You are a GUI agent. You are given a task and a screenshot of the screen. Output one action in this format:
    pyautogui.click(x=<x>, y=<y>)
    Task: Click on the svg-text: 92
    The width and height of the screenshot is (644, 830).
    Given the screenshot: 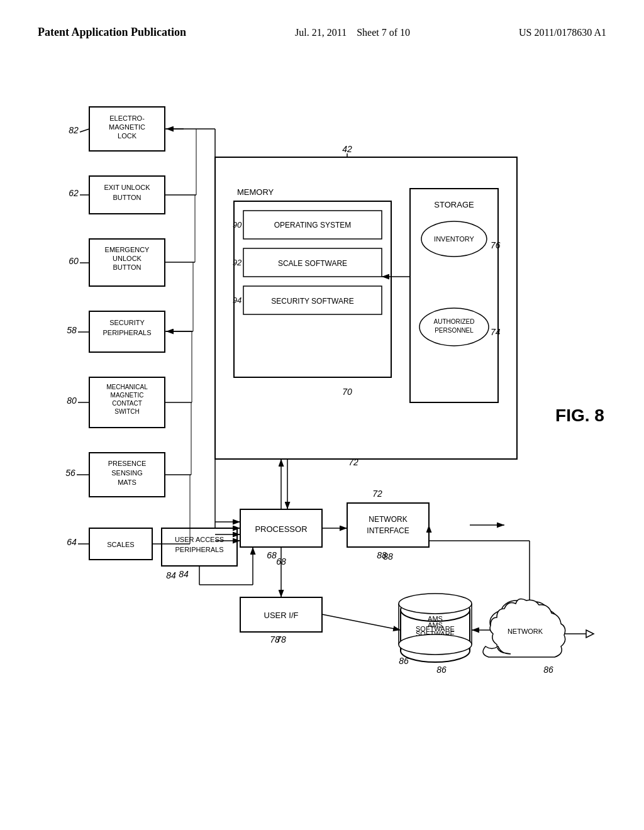 What is the action you would take?
    pyautogui.click(x=238, y=263)
    